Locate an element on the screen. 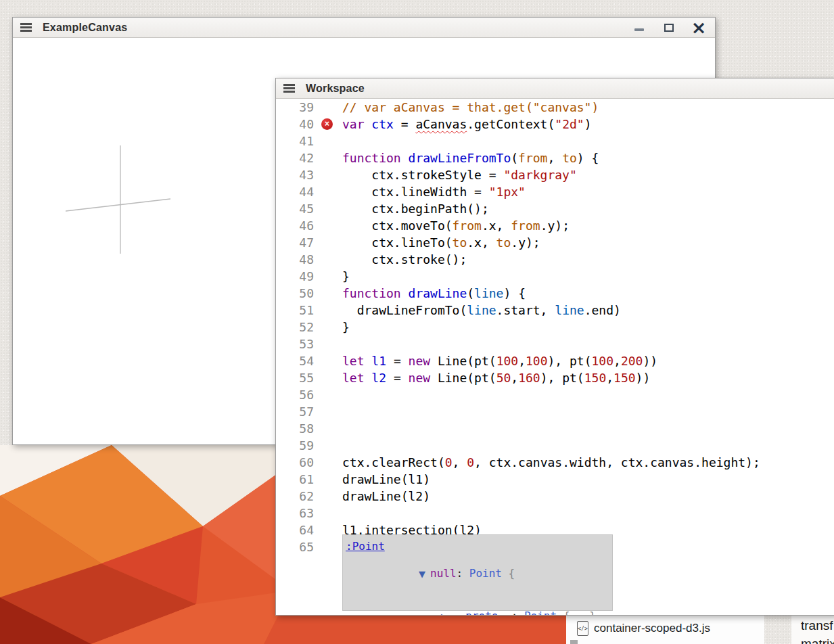  line-number: 61 is located at coordinates (295, 479).